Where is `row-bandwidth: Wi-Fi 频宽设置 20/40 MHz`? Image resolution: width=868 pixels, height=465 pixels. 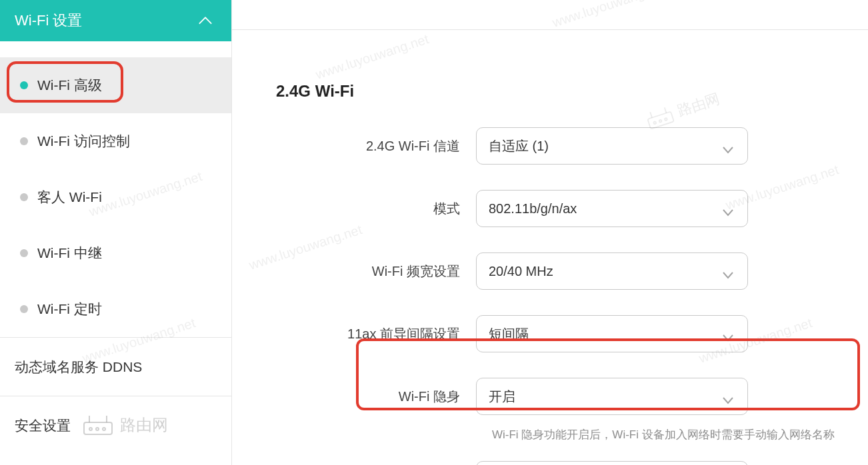
row-bandwidth: Wi-Fi 频宽设置 20/40 MHz is located at coordinates (572, 271).